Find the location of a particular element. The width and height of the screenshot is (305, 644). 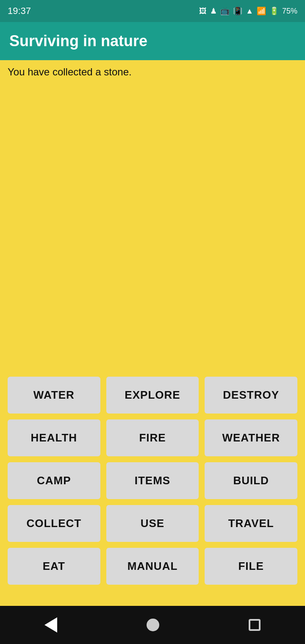

nav-recent-button is located at coordinates (255, 625).